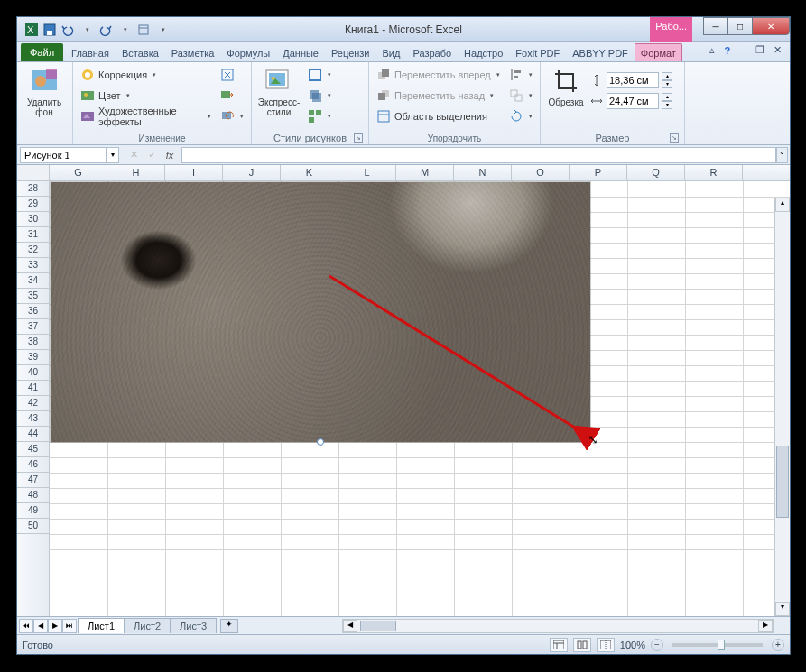 The height and width of the screenshot is (672, 806). What do you see at coordinates (633, 80) in the screenshot?
I see `height-input` at bounding box center [633, 80].